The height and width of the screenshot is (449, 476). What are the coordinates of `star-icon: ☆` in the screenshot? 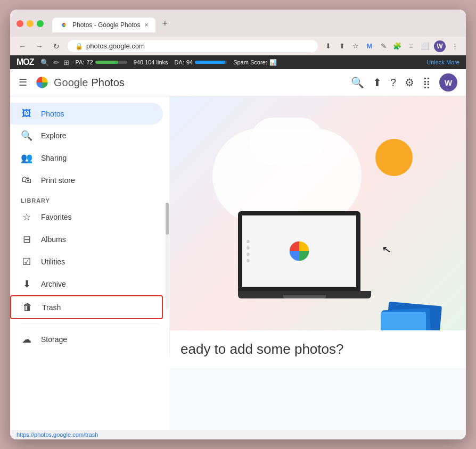 It's located at (356, 46).